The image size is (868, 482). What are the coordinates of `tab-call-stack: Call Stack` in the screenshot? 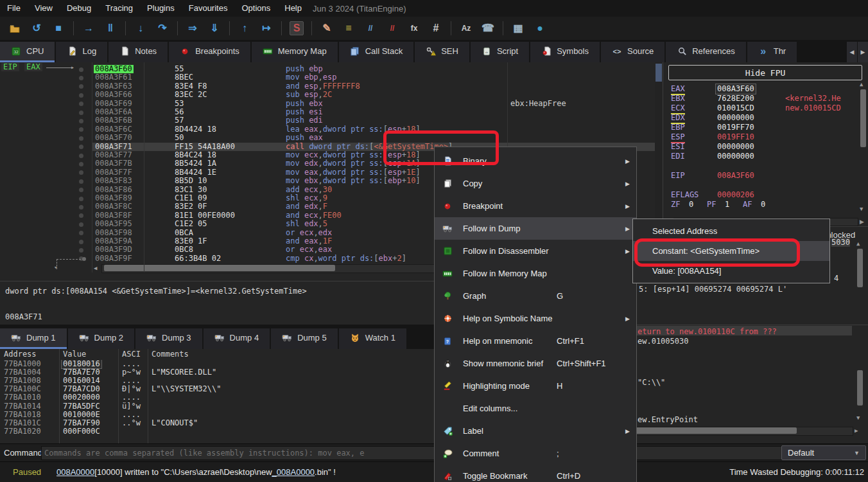 It's located at (376, 52).